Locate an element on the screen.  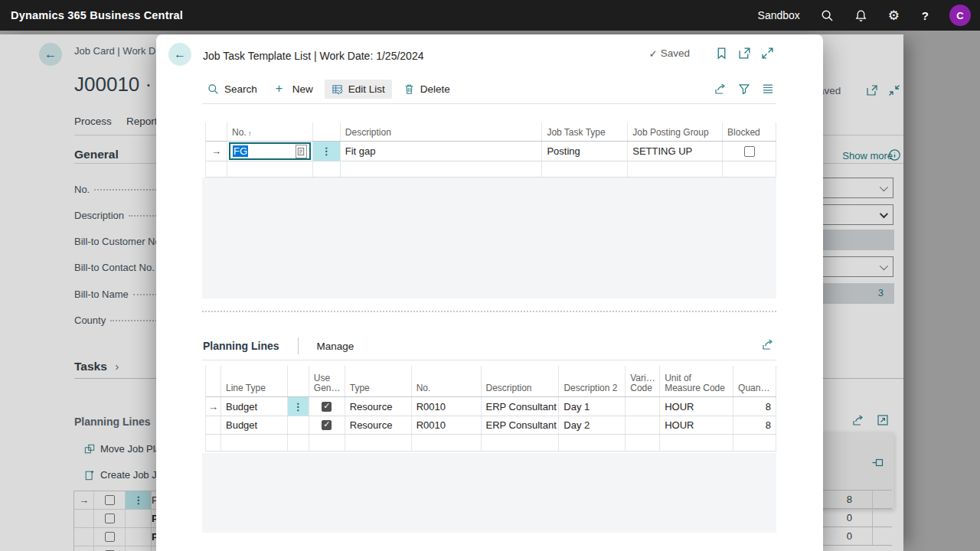
toolbar-divider is located at coordinates (489, 104).